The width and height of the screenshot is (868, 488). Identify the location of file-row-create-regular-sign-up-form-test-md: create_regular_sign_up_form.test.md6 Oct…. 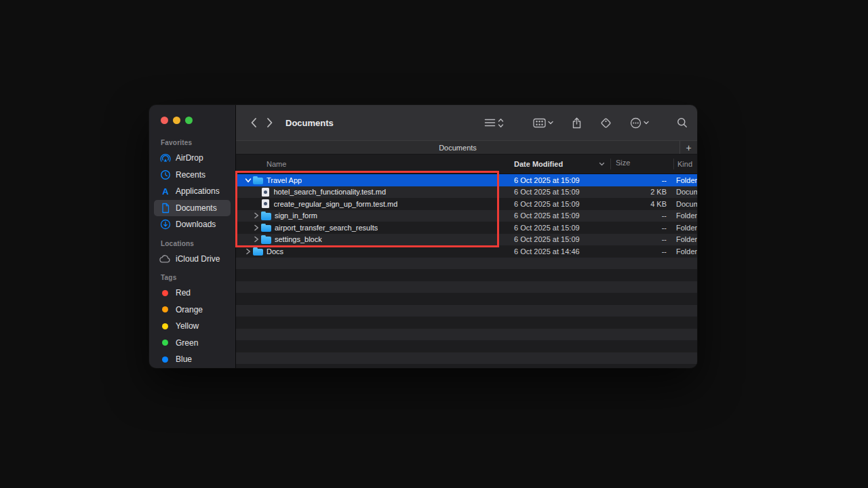
(467, 204).